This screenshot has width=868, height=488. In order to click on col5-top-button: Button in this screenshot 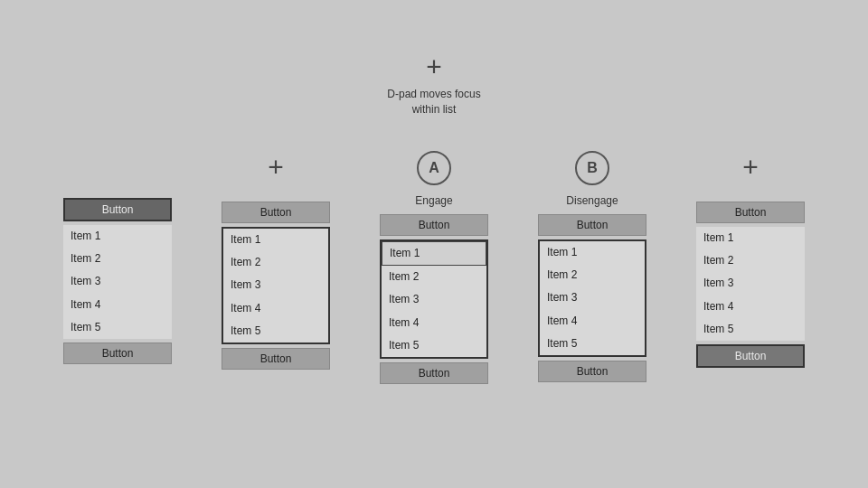, I will do `click(750, 212)`.